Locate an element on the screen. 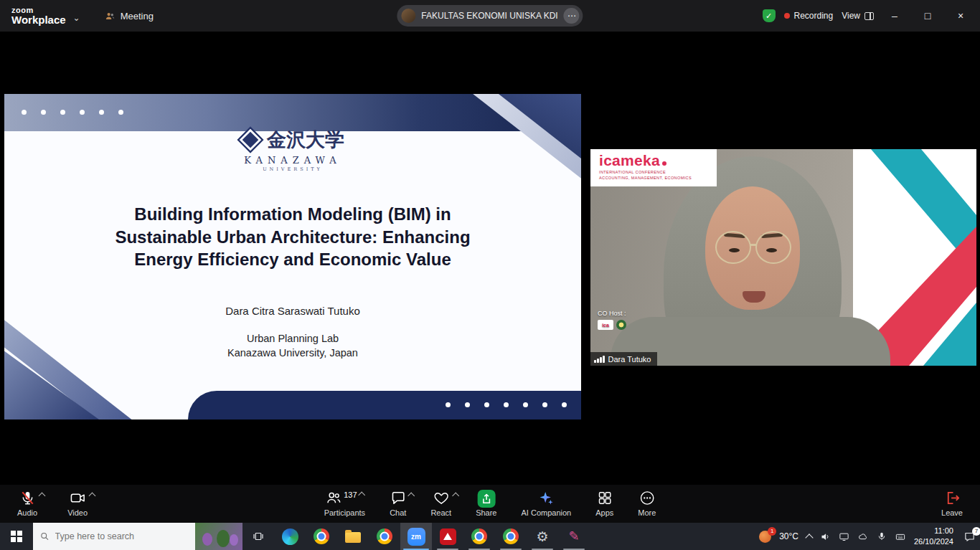  maximize-button: □ is located at coordinates (928, 16).